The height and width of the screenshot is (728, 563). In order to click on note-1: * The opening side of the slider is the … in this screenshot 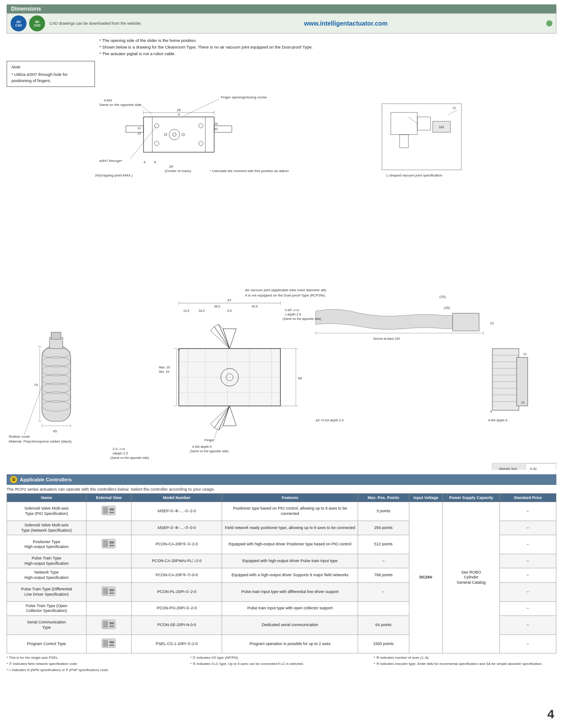, I will do `click(328, 41)`.